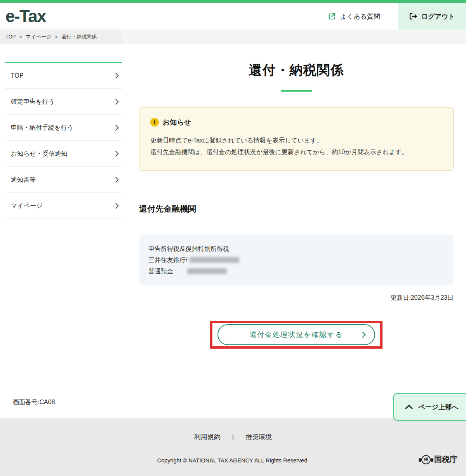  Describe the element at coordinates (413, 16) in the screenshot. I see `logout-icon` at that location.